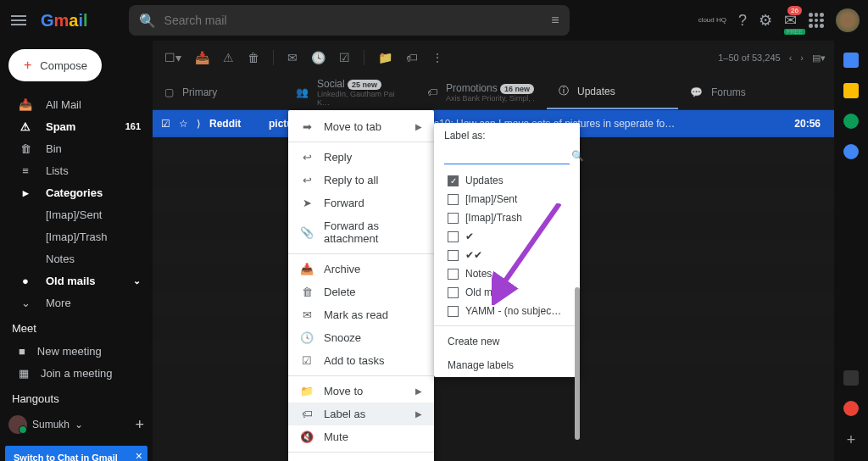 The image size is (868, 461). Describe the element at coordinates (481, 92) in the screenshot. I see `tab: 🏷Promotions 16 newAxis Bank Priority, Si…` at that location.